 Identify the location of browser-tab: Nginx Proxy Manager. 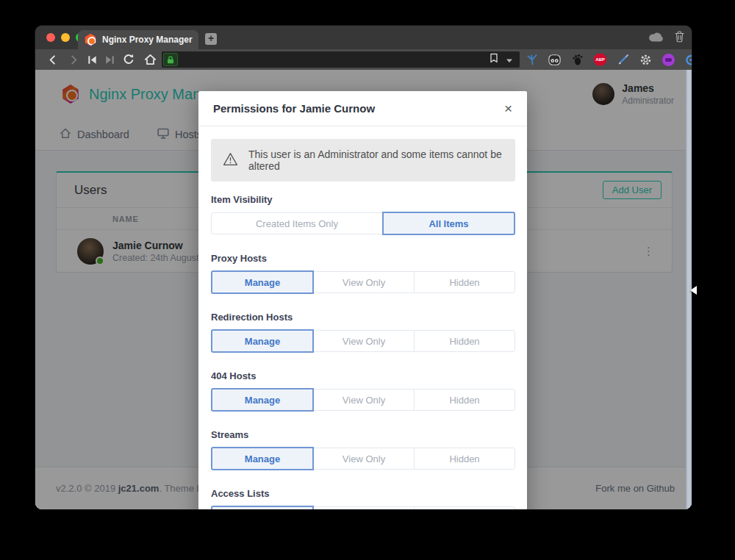
(138, 40).